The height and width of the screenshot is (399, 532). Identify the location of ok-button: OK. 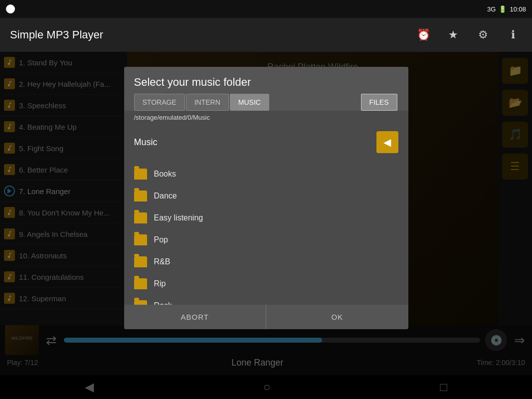
(337, 317).